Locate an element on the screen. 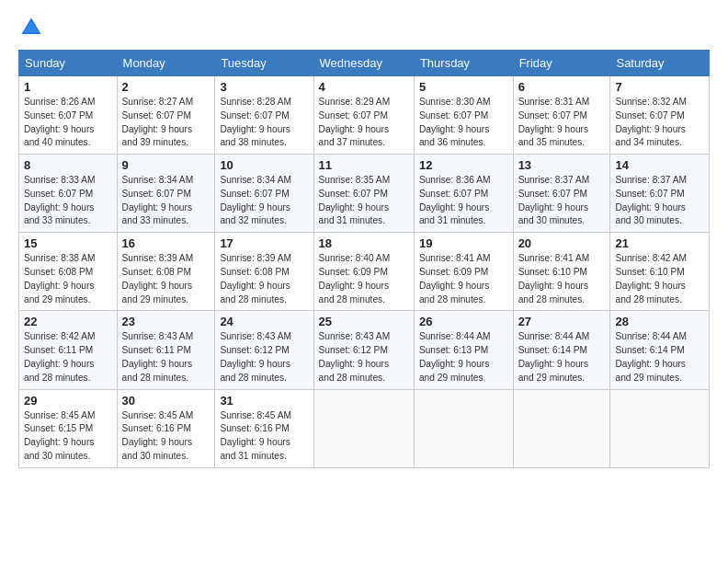 This screenshot has height=563, width=728. weekday-header-tuesday: Tuesday is located at coordinates (265, 63).